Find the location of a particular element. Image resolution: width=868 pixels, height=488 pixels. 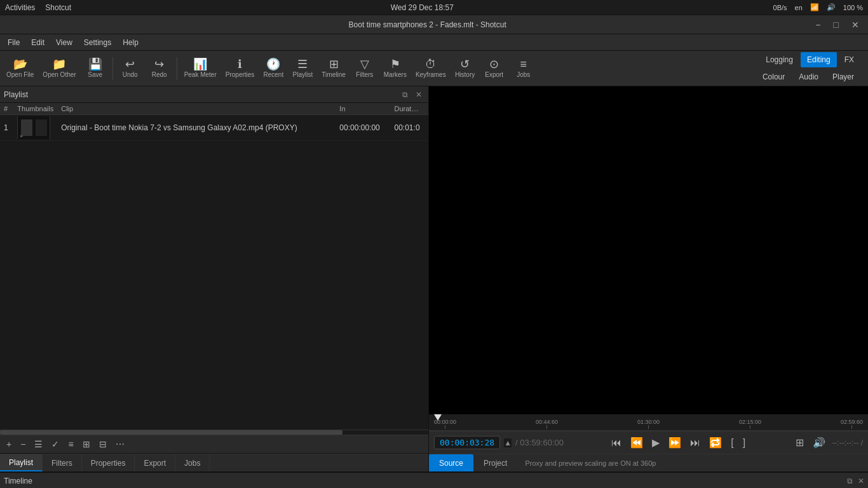

language: en is located at coordinates (799, 8).